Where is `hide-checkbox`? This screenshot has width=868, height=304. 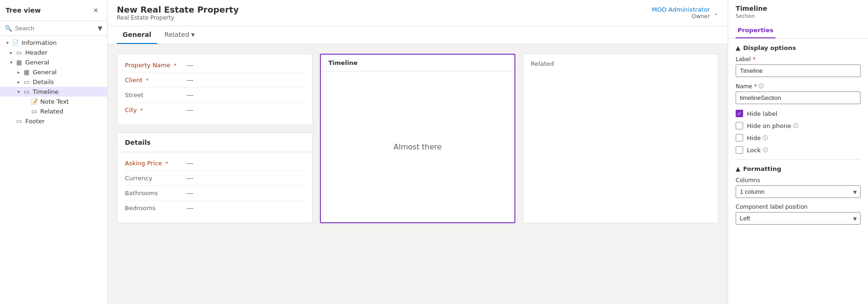 hide-checkbox is located at coordinates (739, 138).